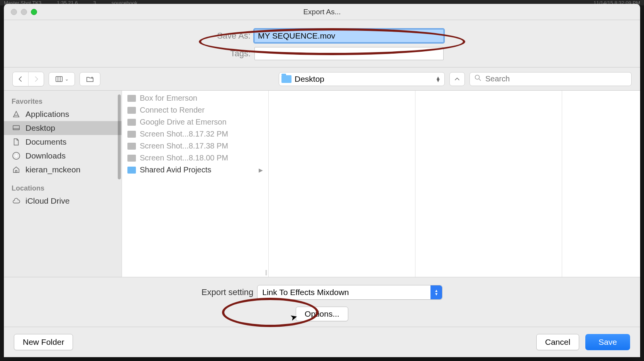 This screenshot has height=361, width=644. What do you see at coordinates (269, 272) in the screenshot?
I see `column-resizer-icon: ‖` at bounding box center [269, 272].